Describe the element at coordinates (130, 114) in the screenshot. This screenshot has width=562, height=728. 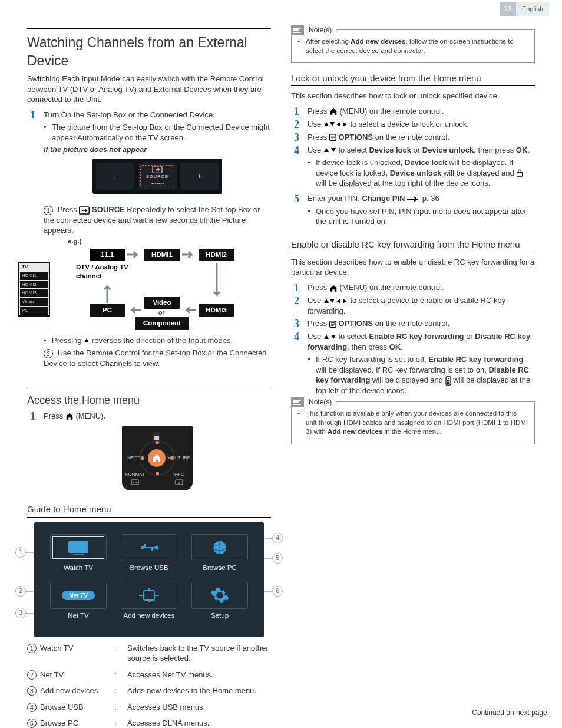
I see `step-text: Turn On the Set-top Box or the Connected…` at that location.